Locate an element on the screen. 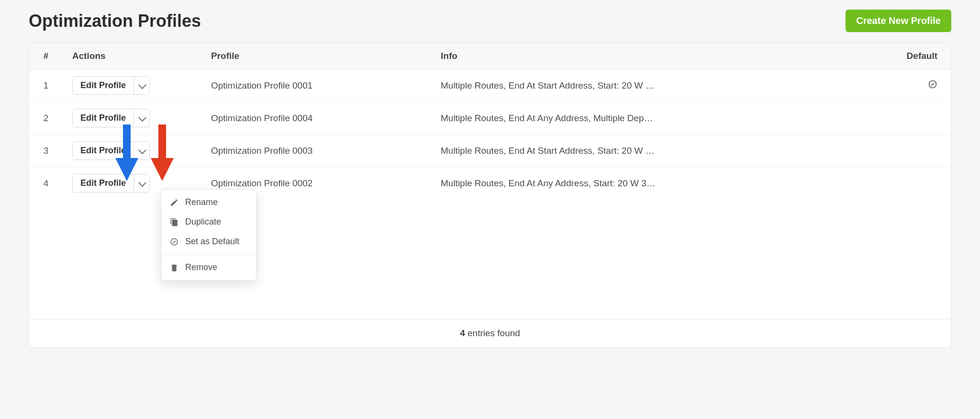 The width and height of the screenshot is (980, 419). annotation-arrow-red is located at coordinates (162, 153).